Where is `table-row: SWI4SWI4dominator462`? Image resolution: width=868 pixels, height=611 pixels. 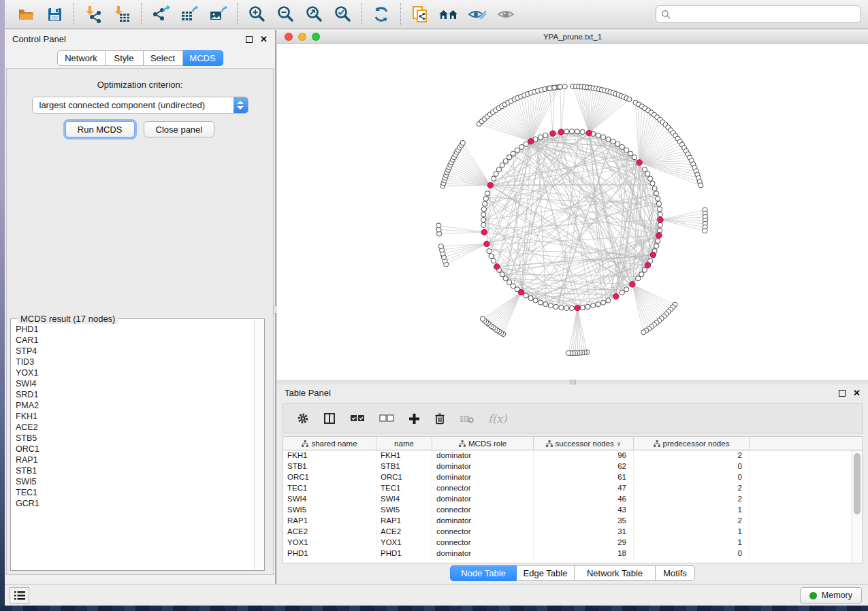
table-row: SWI4SWI4dominator462 is located at coordinates (568, 499).